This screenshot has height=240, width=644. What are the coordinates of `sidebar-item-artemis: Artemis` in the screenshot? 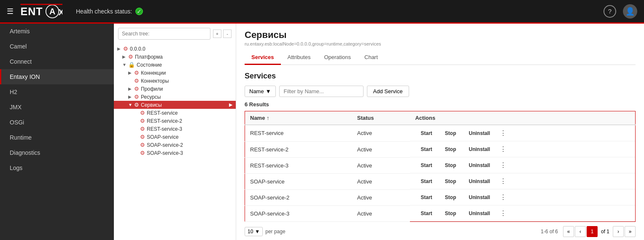 It's located at (57, 31).